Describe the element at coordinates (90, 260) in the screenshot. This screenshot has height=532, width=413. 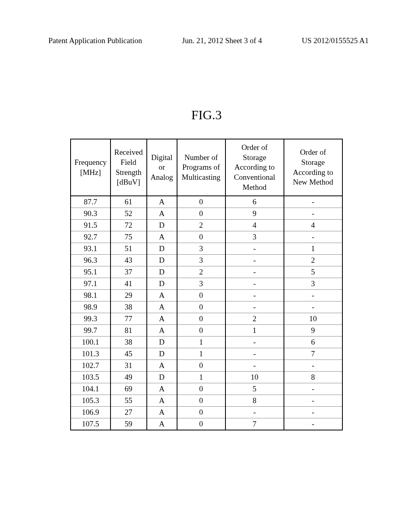
I see `cell-frequency: 96.3` at that location.